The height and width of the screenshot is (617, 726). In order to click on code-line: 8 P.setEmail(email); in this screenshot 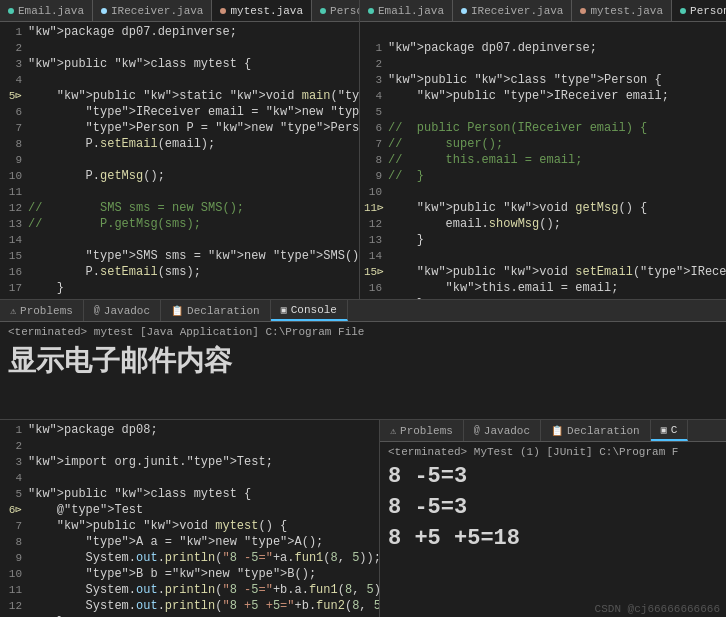, I will do `click(180, 144)`.